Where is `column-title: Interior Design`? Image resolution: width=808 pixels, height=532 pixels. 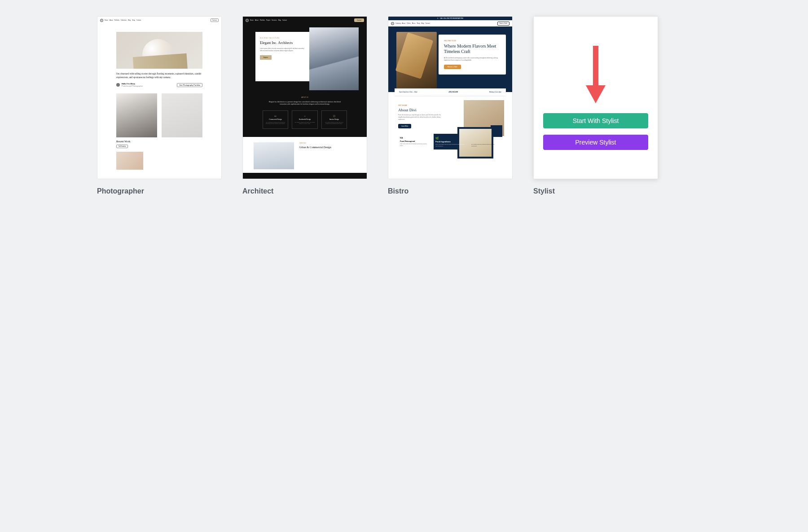
column-title: Interior Design is located at coordinates (334, 119).